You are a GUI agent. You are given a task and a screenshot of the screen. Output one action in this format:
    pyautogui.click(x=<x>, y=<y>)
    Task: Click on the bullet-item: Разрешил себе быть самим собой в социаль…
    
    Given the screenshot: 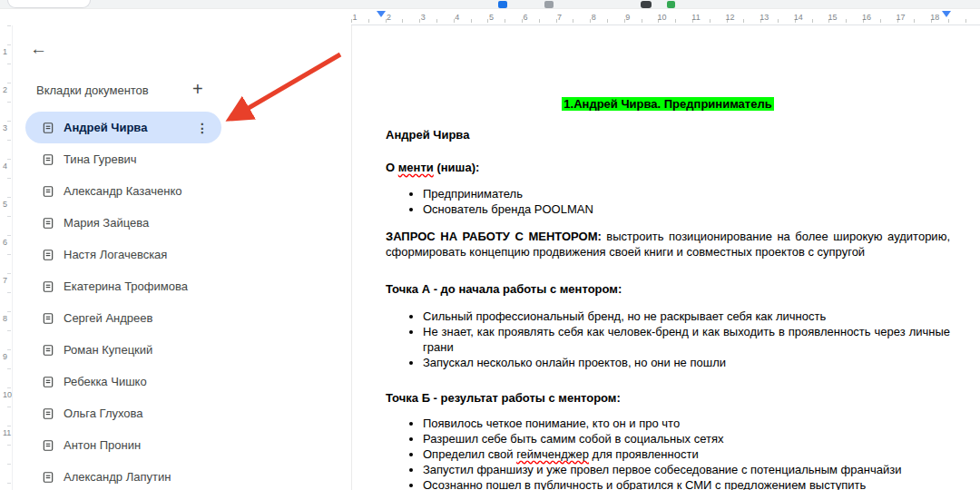 What is the action you would take?
    pyautogui.click(x=686, y=439)
    